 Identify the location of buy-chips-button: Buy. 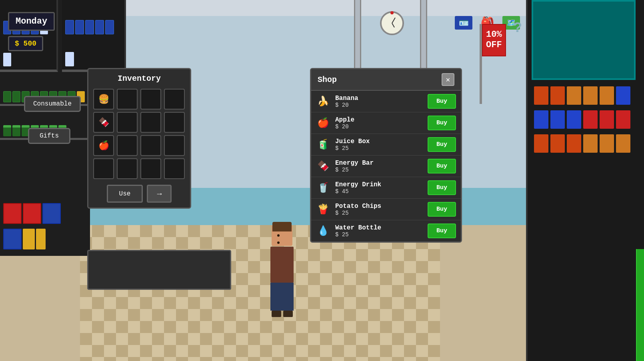
(442, 209).